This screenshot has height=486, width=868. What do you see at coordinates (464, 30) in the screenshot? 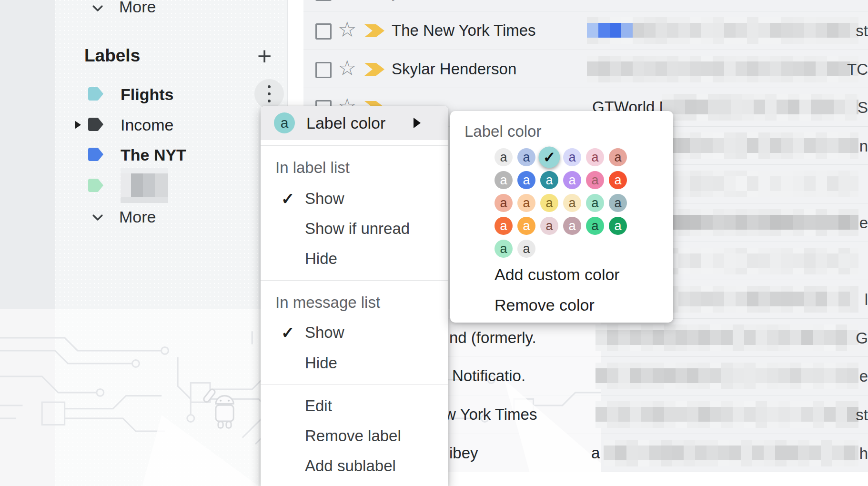
I see `sender: The New York Times` at bounding box center [464, 30].